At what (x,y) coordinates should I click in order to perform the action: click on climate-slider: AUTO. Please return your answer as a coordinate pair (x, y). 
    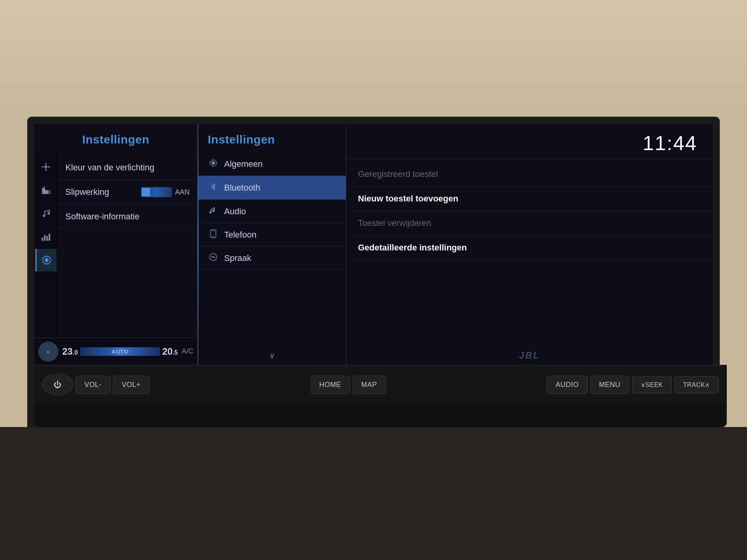
    Looking at the image, I should click on (120, 352).